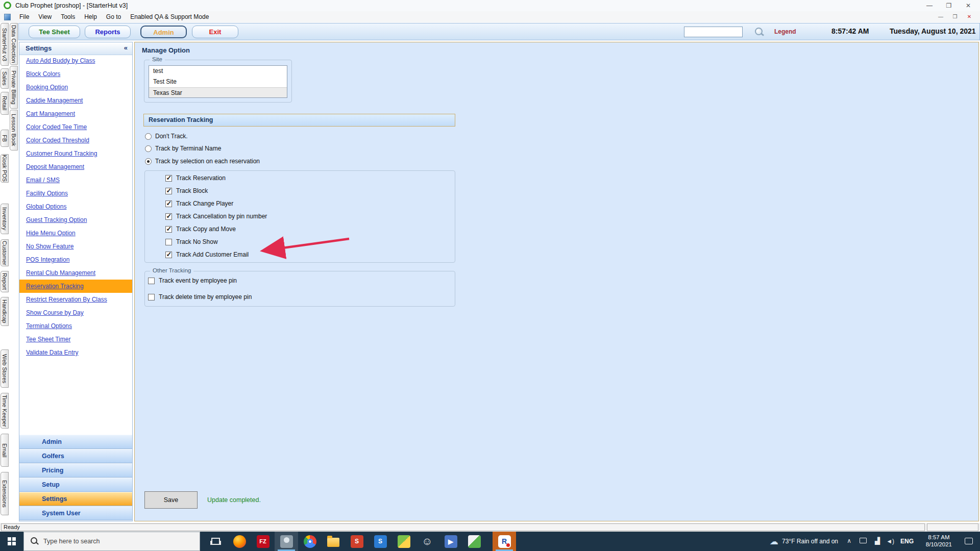  I want to click on tab-web-stores: Web Stores, so click(5, 368).